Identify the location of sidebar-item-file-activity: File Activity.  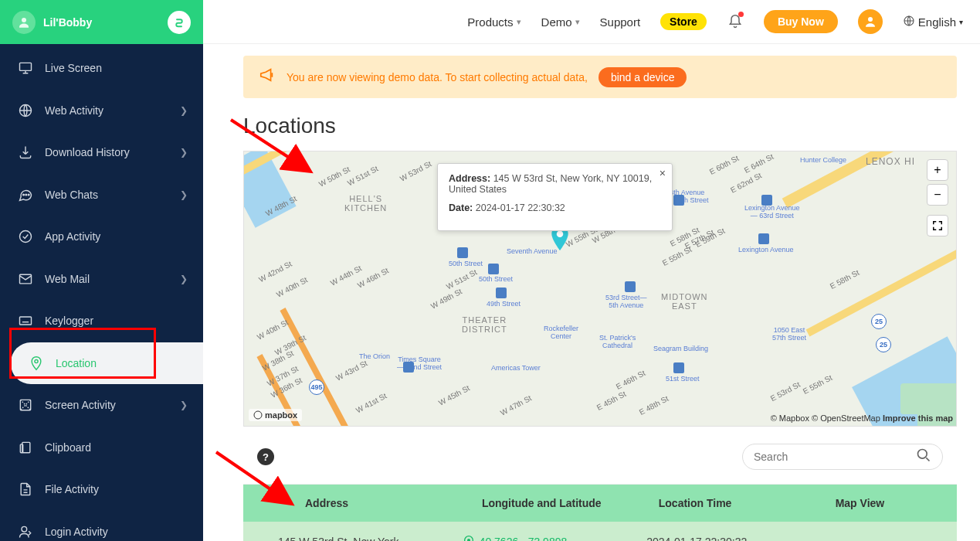
(102, 490).